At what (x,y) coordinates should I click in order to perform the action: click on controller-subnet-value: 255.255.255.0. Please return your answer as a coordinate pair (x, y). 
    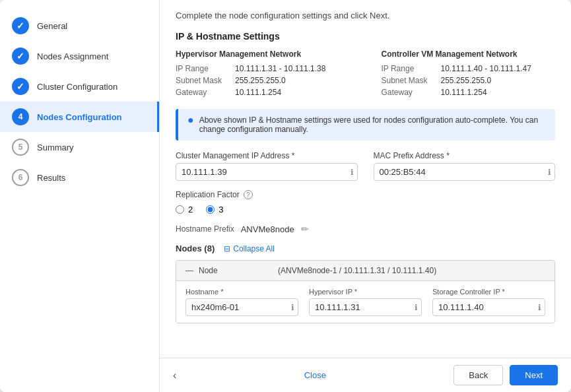
    Looking at the image, I should click on (466, 81).